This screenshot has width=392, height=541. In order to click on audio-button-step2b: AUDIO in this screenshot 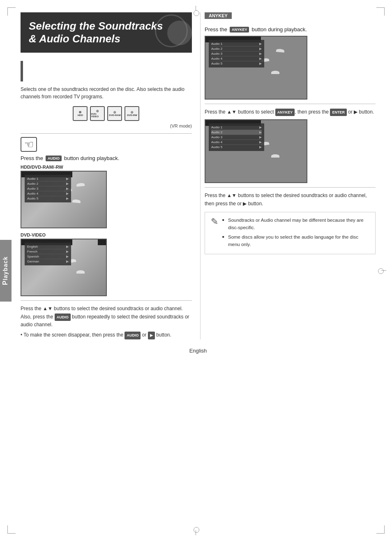, I will do `click(132, 335)`.